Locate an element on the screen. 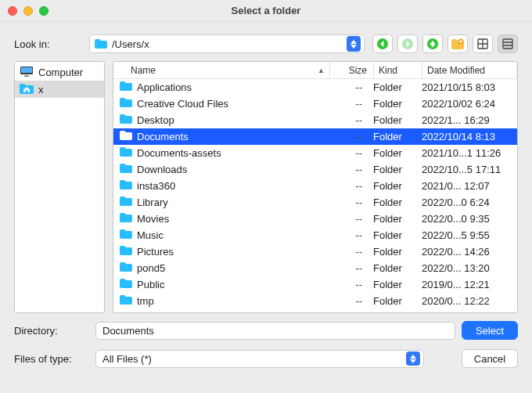 The image size is (532, 393). file-name: tmp is located at coordinates (146, 301).